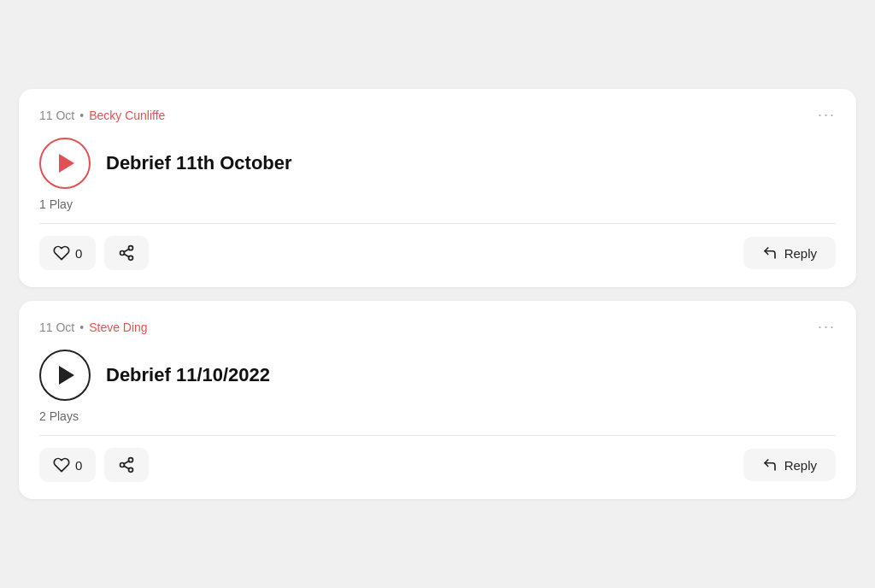 The width and height of the screenshot is (875, 588). What do you see at coordinates (103, 115) in the screenshot?
I see `card-meta: 11 Oct • Becky Cunliffe` at bounding box center [103, 115].